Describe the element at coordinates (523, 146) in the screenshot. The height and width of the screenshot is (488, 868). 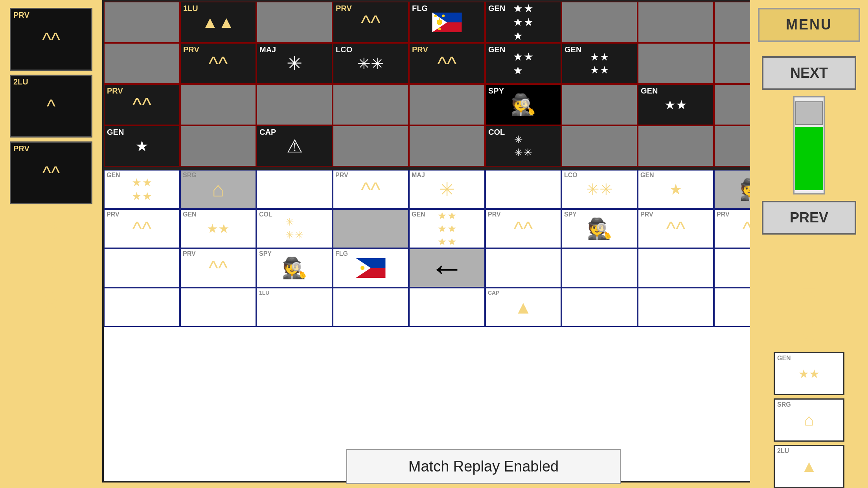
I see `cell-r4c6: COL ✳ ✳✳` at that location.